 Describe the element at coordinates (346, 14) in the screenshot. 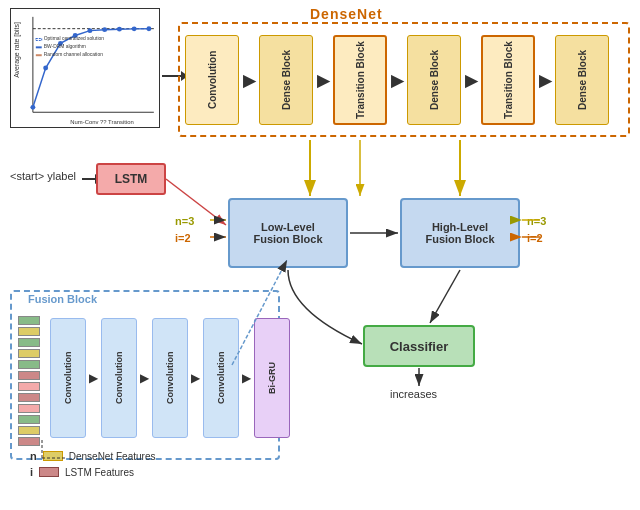

I see `densenet-title: DenseNet` at that location.